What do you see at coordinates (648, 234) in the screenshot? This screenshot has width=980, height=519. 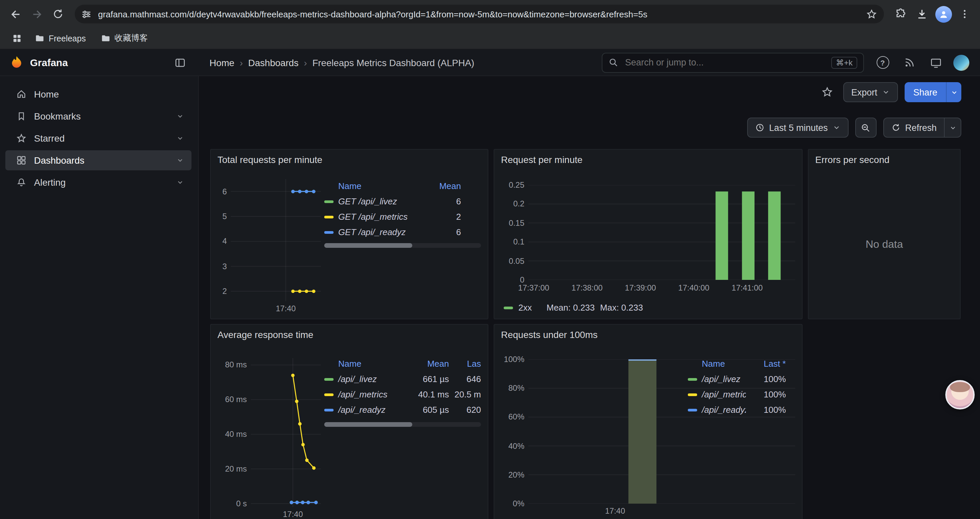 I see `bar-chart-request-per-minute: 0.250.20.150.10.05017:37:0017:38:0017:39…` at bounding box center [648, 234].